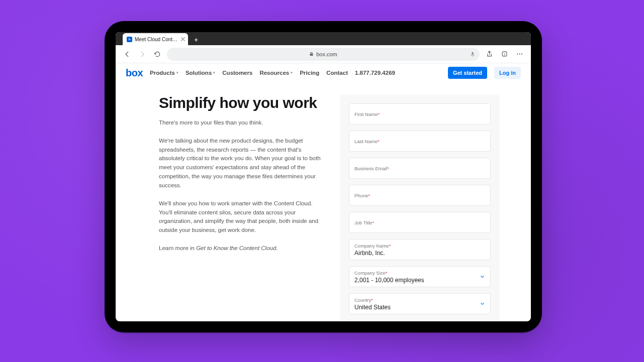 Image resolution: width=644 pixels, height=362 pixels. Describe the element at coordinates (242, 164) in the screenshot. I see `paragraph-1: We're talking about the new product desi…` at that location.